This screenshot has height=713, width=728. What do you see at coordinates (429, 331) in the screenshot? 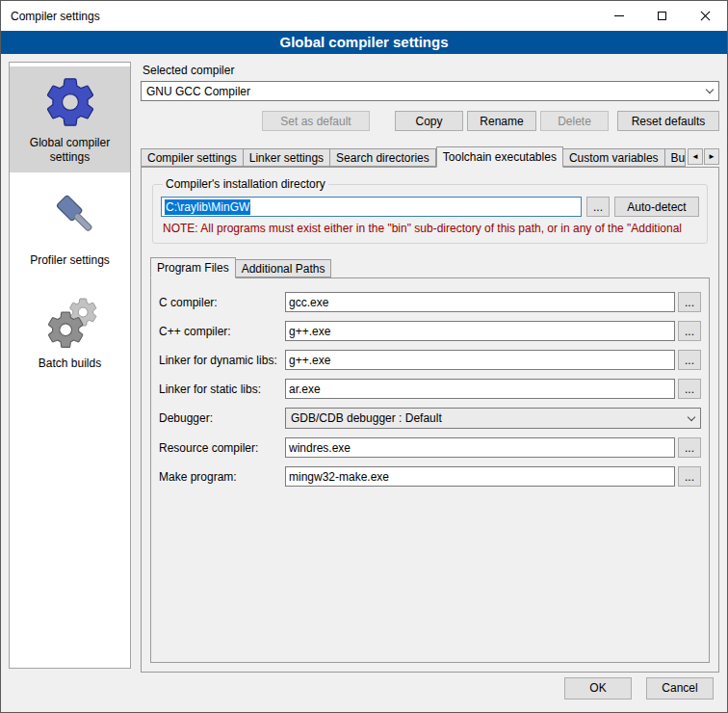
I see `cpp-compiler-row: C++ compiler: g++.exe ...` at bounding box center [429, 331].